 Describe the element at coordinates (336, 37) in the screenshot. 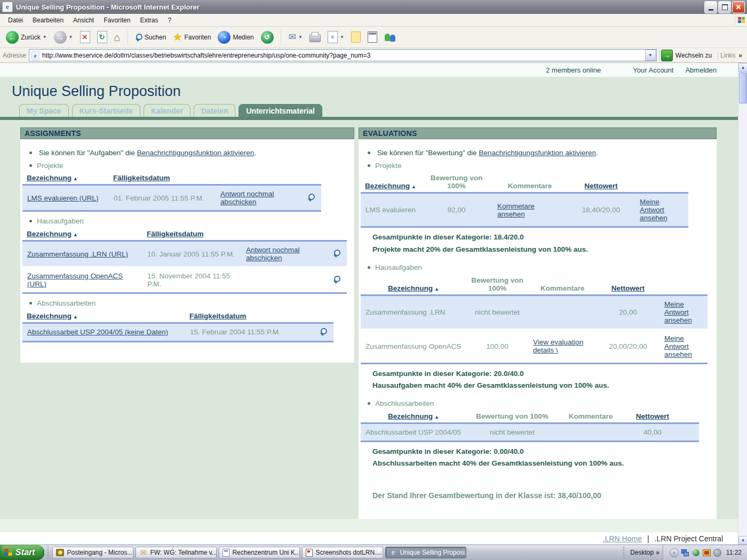

I see `edit-button: ≡ ▼` at that location.